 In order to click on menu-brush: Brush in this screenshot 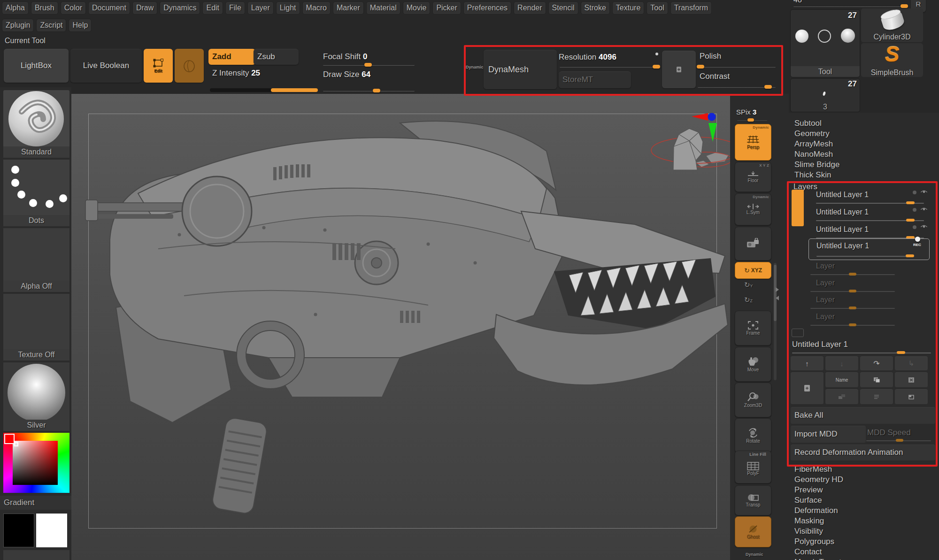, I will do `click(45, 8)`.